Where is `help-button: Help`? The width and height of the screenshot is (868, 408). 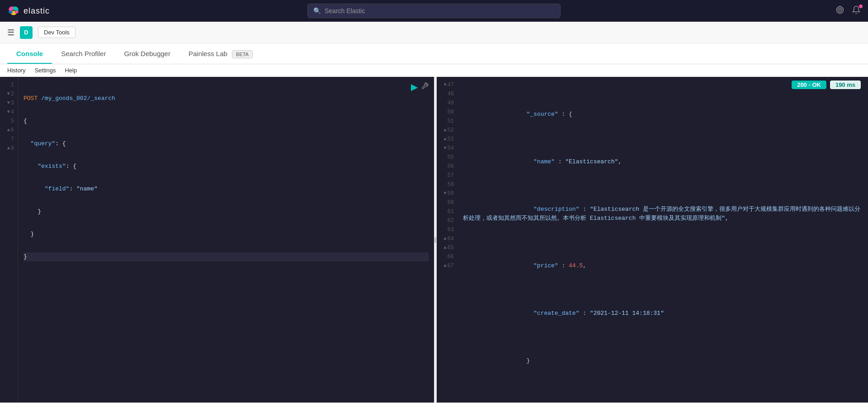 help-button: Help is located at coordinates (71, 71).